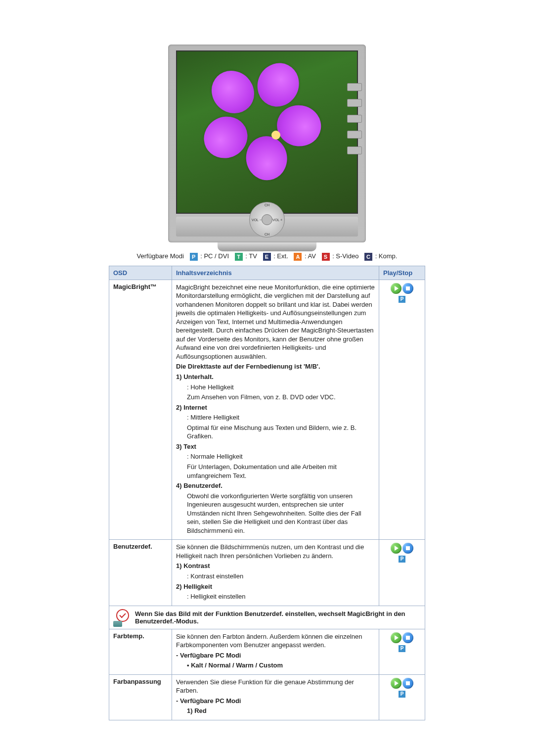  What do you see at coordinates (275, 665) in the screenshot?
I see `ft-sub2: • Kalt / Normal / Warm / Custom` at bounding box center [275, 665].